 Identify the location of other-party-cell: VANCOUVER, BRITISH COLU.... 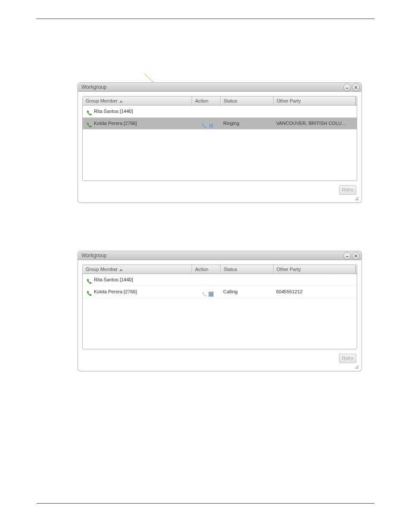
(316, 123).